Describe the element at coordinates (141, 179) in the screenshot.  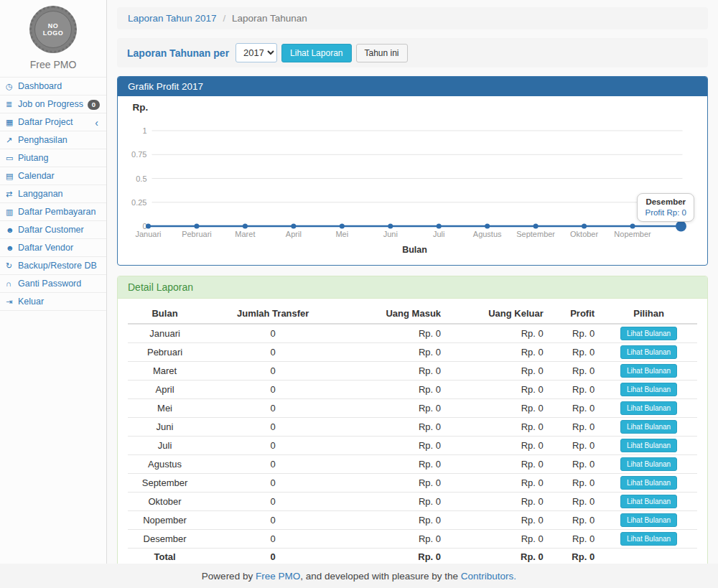
I see `y-tick-label: 0.5` at that location.